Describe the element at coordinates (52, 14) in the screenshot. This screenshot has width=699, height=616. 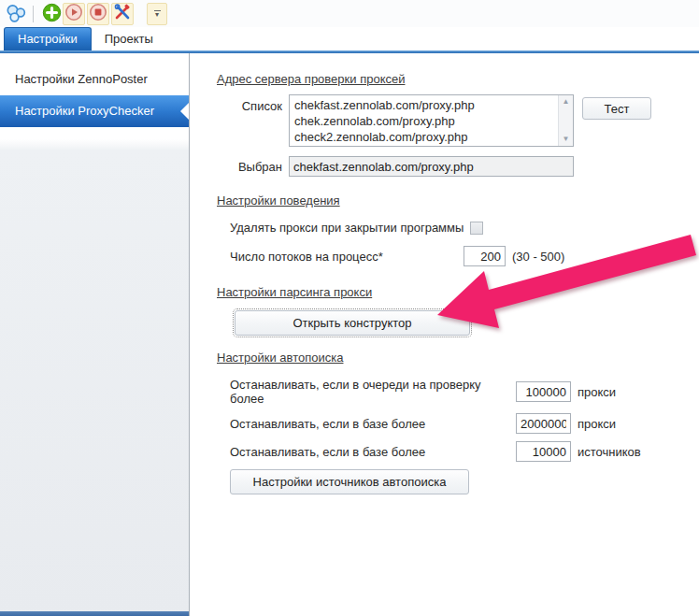
I see `add-icon` at that location.